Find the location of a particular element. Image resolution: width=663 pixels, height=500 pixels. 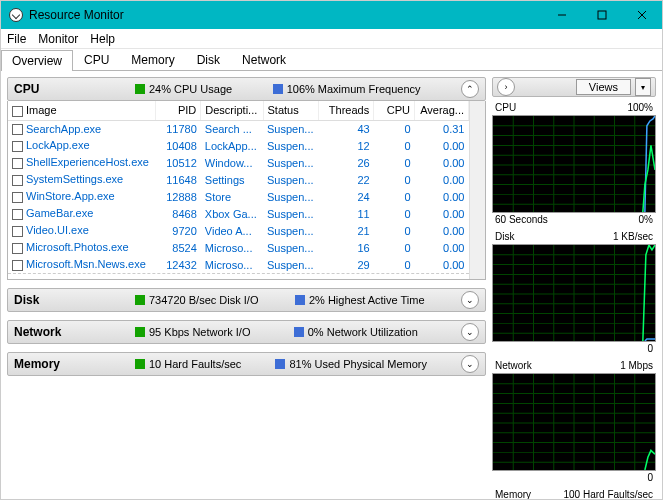

col-threads: Threads is located at coordinates (346, 110).